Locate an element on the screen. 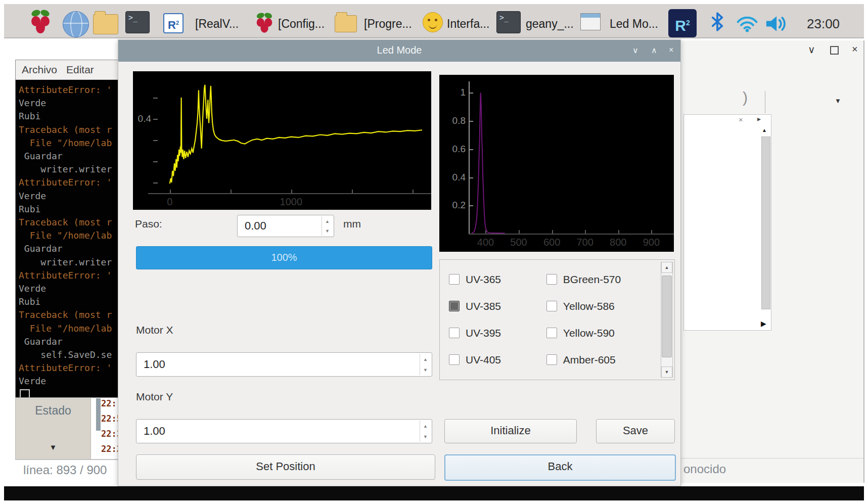 The height and width of the screenshot is (504, 868). led-checkbox-uv-385: UV-385 is located at coordinates (489, 306).